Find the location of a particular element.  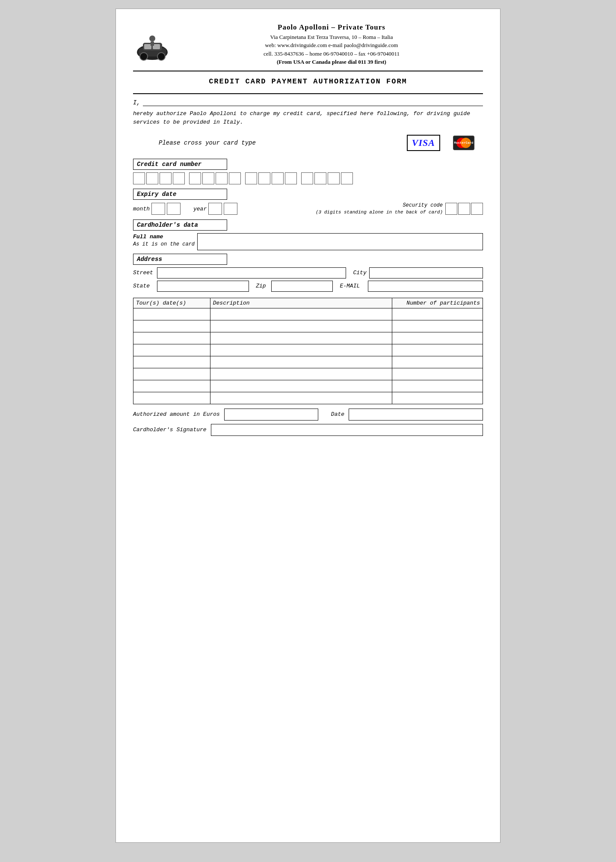

full-name-sub: As it is on the card is located at coordinates (164, 245).